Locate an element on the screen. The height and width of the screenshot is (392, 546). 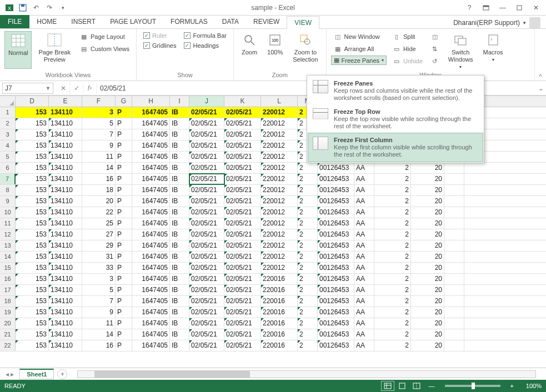
cell: AA is located at coordinates (364, 201).